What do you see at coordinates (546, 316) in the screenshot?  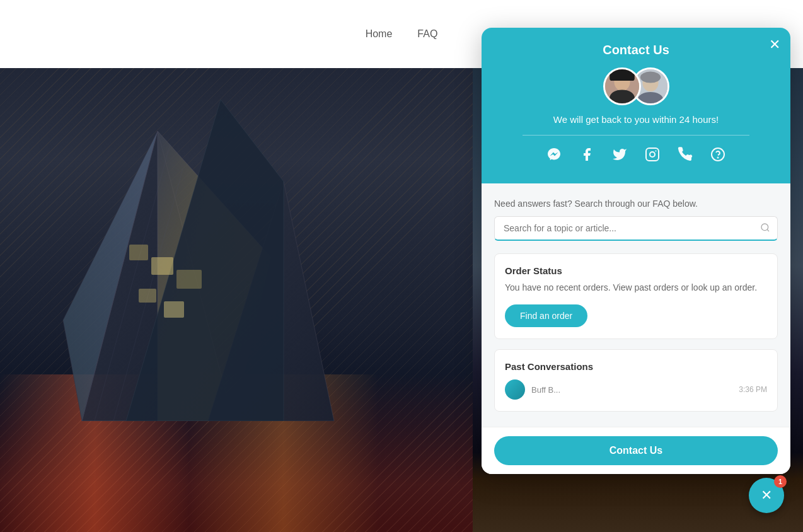 I see `find-order-button: Find an order` at bounding box center [546, 316].